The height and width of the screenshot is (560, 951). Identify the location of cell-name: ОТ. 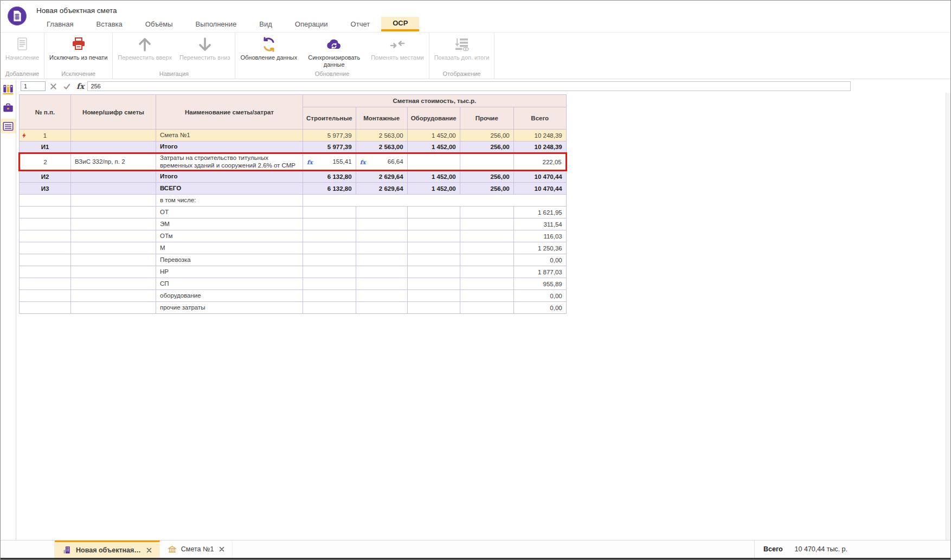
(230, 213).